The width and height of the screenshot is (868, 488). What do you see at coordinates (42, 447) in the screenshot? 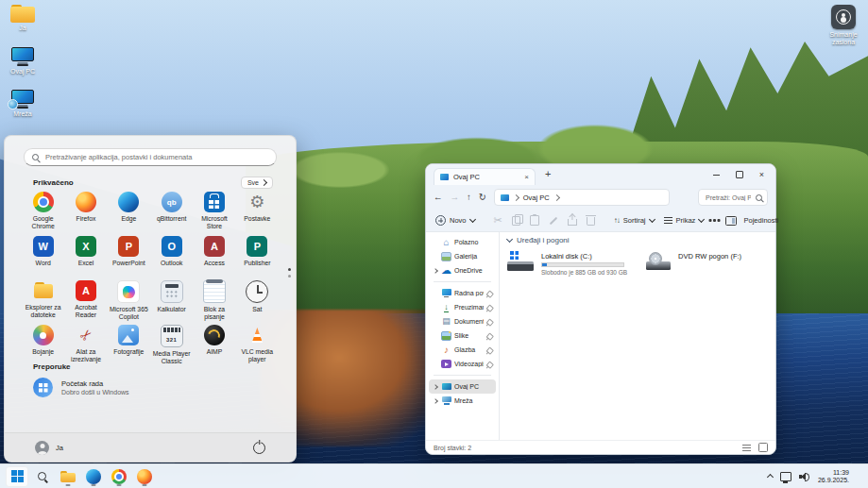
I see `avatar` at bounding box center [42, 447].